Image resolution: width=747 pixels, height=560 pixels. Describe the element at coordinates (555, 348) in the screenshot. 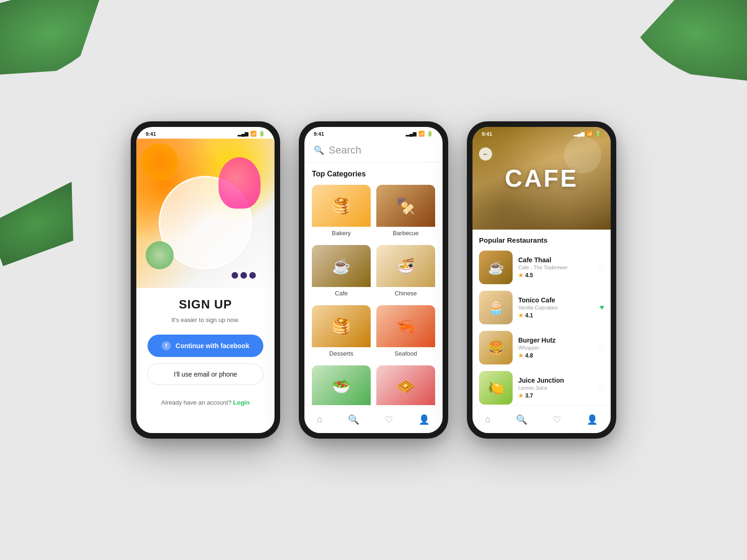

I see `restaurant-info-2: Burger HutzWhopper★4.8` at that location.